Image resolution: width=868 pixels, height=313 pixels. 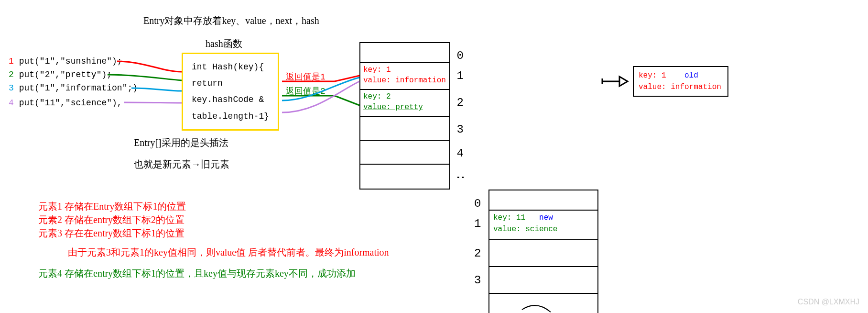 I want to click on old-key: key: 1, so click(x=652, y=76).